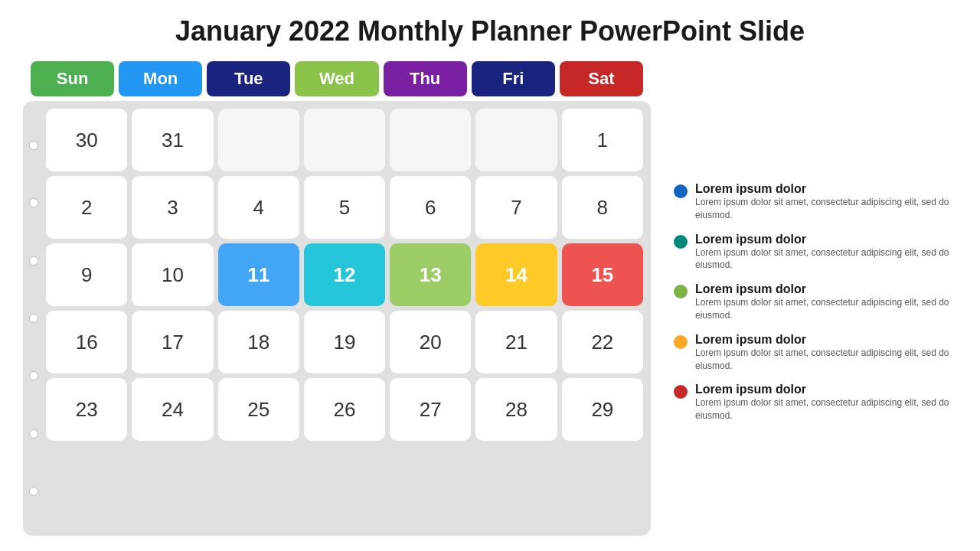  I want to click on day-header-mon: Mon, so click(161, 79).